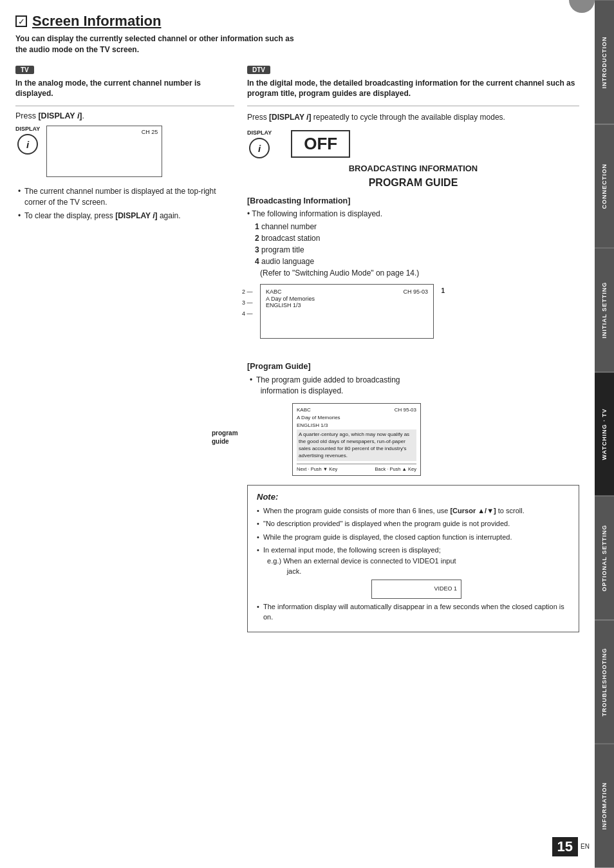  I want to click on bs-station: KABC, so click(274, 292).